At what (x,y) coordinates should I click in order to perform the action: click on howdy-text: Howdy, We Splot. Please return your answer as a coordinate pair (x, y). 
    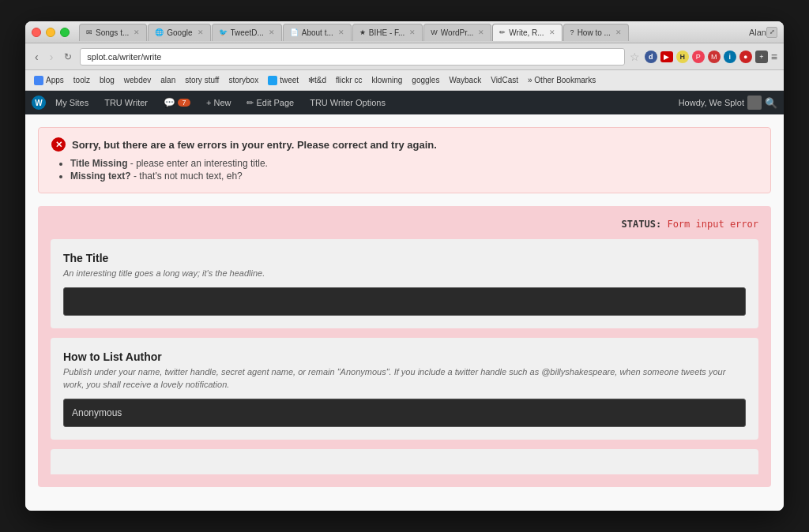
    Looking at the image, I should click on (711, 103).